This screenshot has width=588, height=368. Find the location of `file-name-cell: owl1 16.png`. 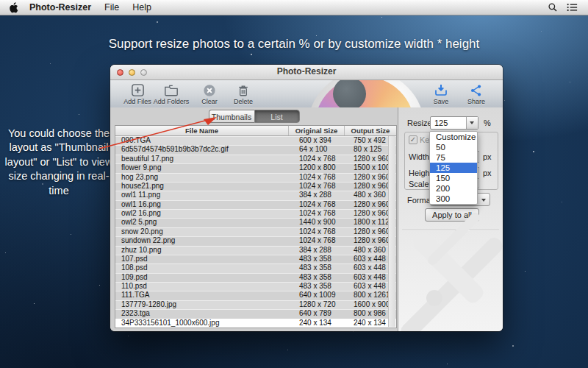

file-name-cell: owl1 16.png is located at coordinates (202, 205).